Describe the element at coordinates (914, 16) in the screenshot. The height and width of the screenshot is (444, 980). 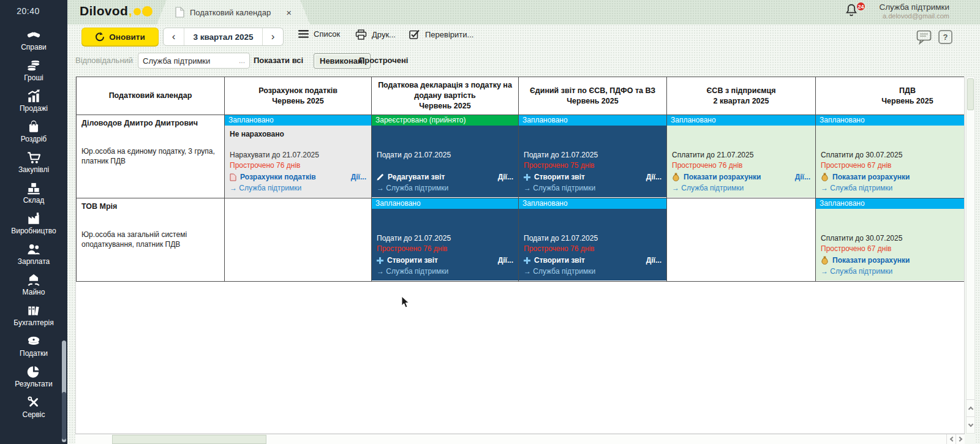
I see `account-email: a.delovod@gmail.com` at that location.